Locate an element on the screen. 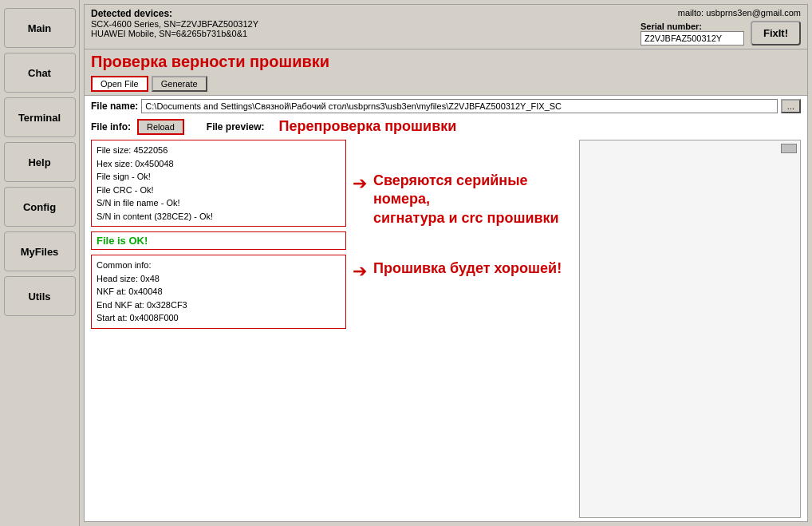 The height and width of the screenshot is (526, 812). sidebar-label-main: Main is located at coordinates (40, 29).